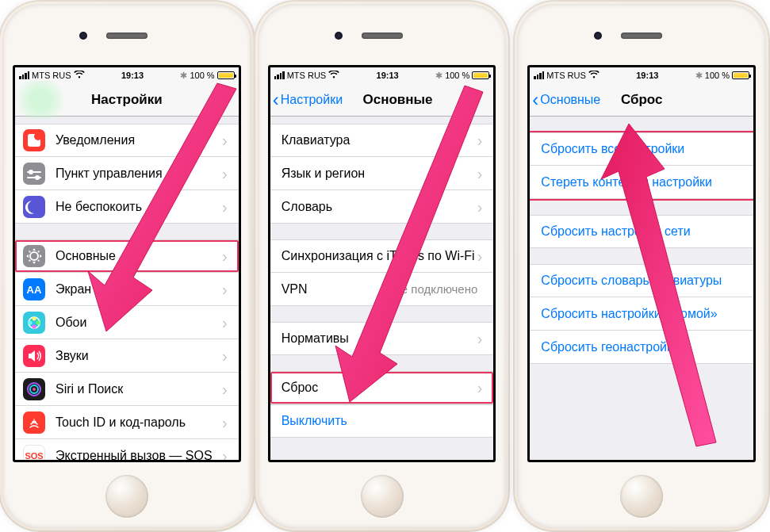 Image resolution: width=770 pixels, height=532 pixels. What do you see at coordinates (382, 174) in the screenshot?
I see `row-item: Язык и регион›` at bounding box center [382, 174].